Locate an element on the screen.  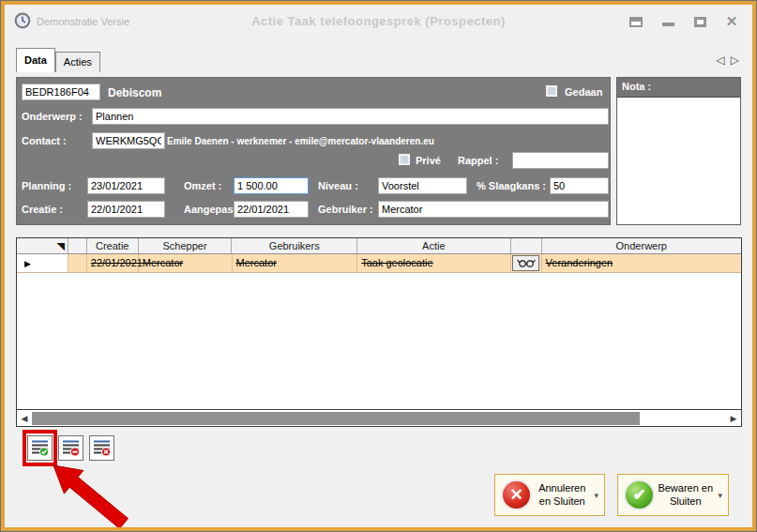
tab-scroll-left-icon: ◁ is located at coordinates (724, 60).